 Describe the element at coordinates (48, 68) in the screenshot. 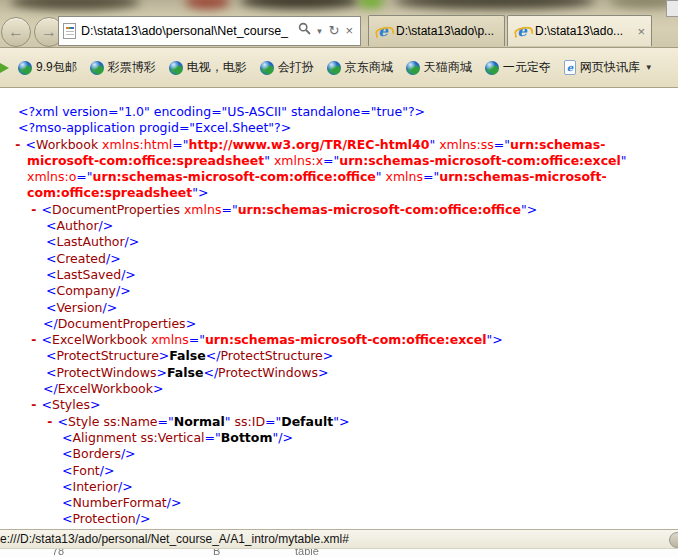

I see `favorites-bar-item: 9.9包邮` at that location.